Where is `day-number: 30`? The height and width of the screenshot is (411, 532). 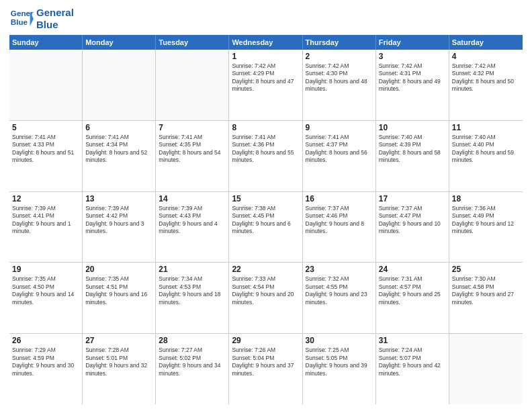
day-number: 30 is located at coordinates (339, 340).